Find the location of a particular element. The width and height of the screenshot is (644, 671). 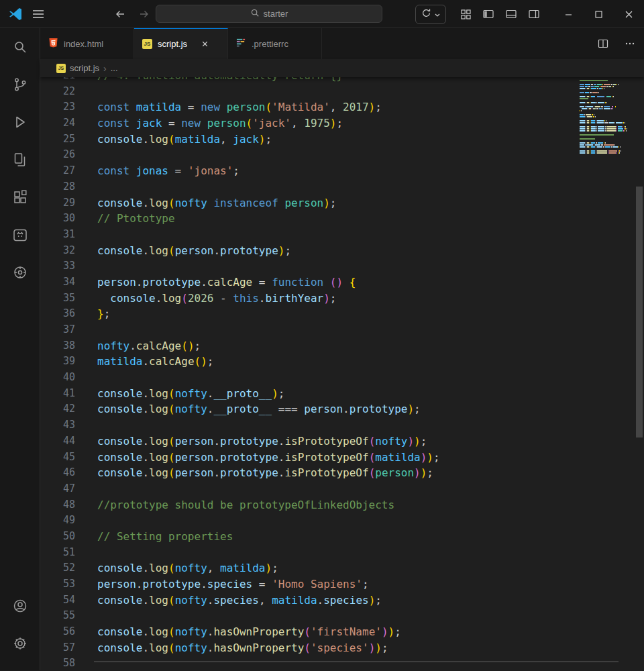

line-number: 37 is located at coordinates (58, 330).